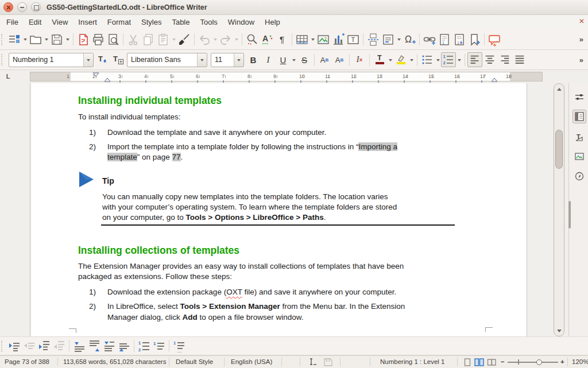 This screenshot has height=368, width=588. What do you see at coordinates (98, 40) in the screenshot?
I see `print-button` at bounding box center [98, 40].